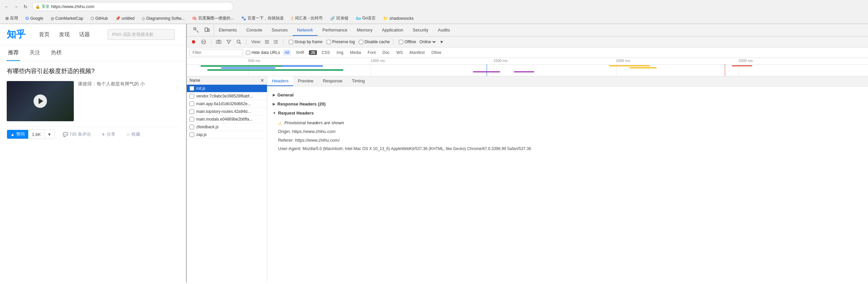  Describe the element at coordinates (306, 42) in the screenshot. I see `group-by-frame-checkbox: Group by frame` at that location.